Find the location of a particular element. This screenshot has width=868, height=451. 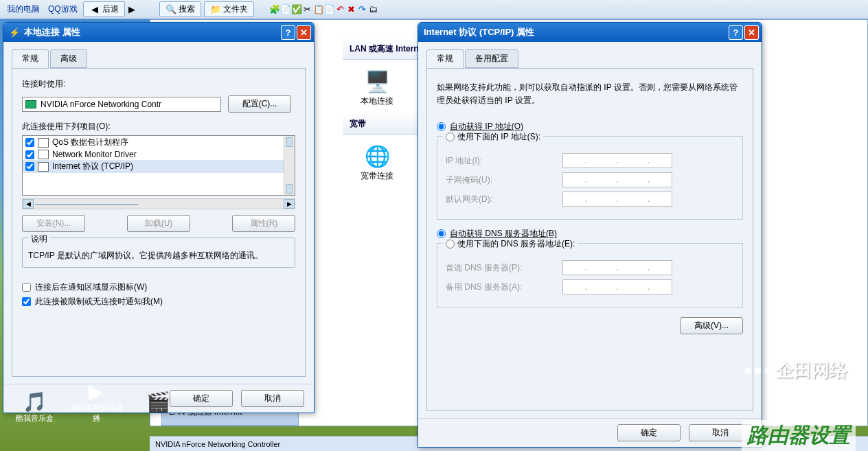

description-group: 说明 TCP/IP 是默认的广域网协议。它提供跨越多种互联网络的通讯。 is located at coordinates (159, 253).